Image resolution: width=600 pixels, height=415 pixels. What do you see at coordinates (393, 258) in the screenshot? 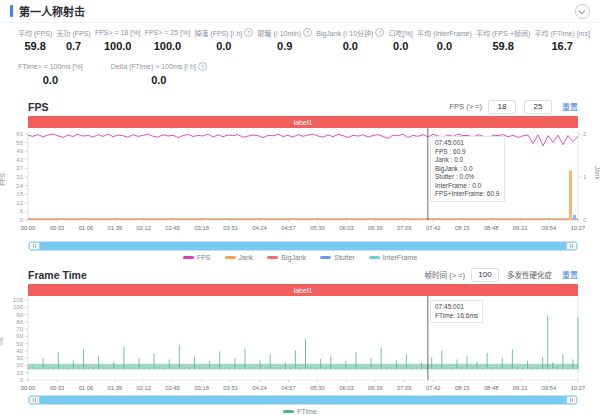
I see `legend-item-interframe: InterFrame` at bounding box center [393, 258].